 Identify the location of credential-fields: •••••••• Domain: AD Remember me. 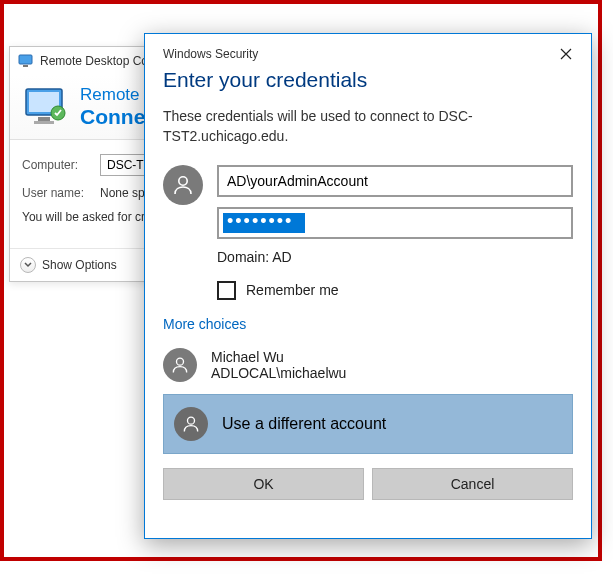
(395, 232).